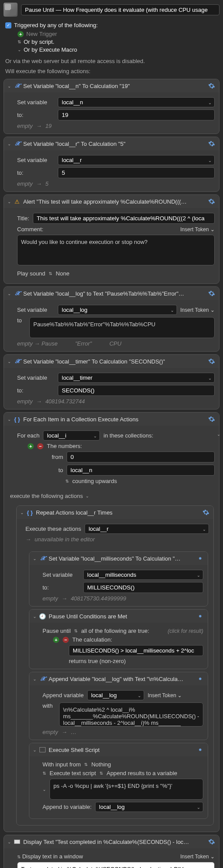 This screenshot has height=868, width=223. I want to click on counting-label: counting upwards, so click(95, 481).